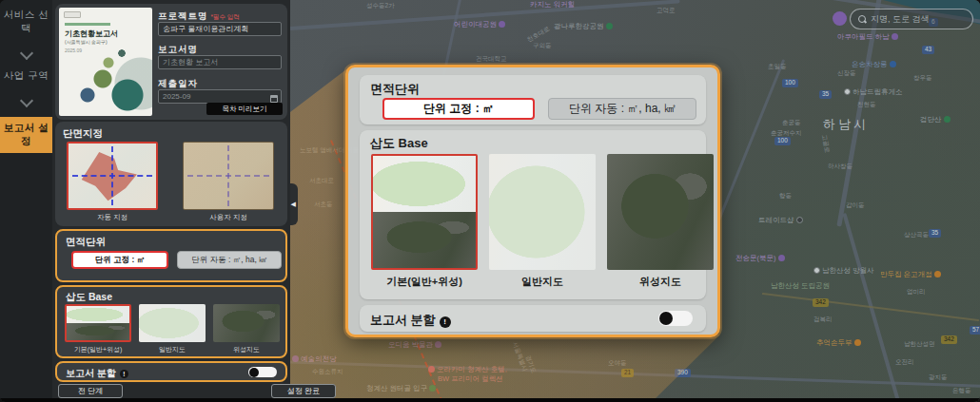  I want to click on sidebar-collapse-handle: ◀, so click(294, 204).